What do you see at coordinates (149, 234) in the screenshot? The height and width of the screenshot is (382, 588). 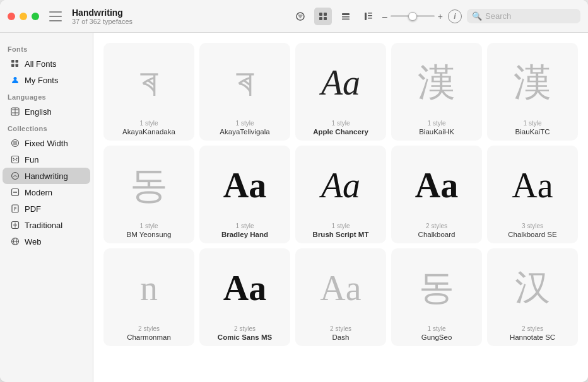 I see `font-name: BM Yeonsung` at bounding box center [149, 234].